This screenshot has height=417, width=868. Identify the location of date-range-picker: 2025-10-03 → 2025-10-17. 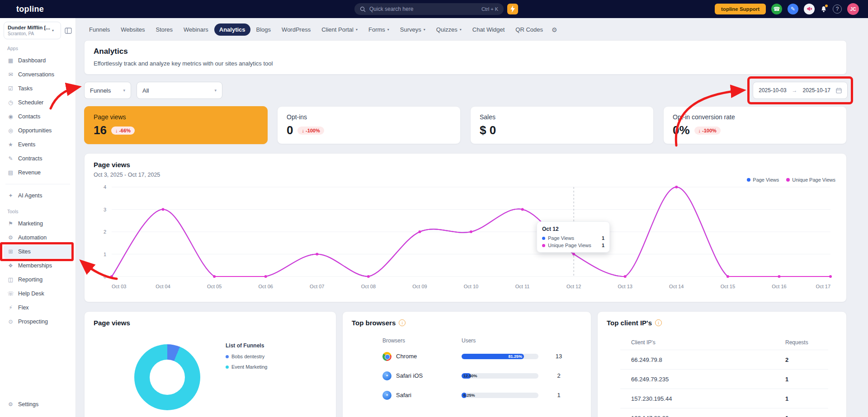
(800, 90).